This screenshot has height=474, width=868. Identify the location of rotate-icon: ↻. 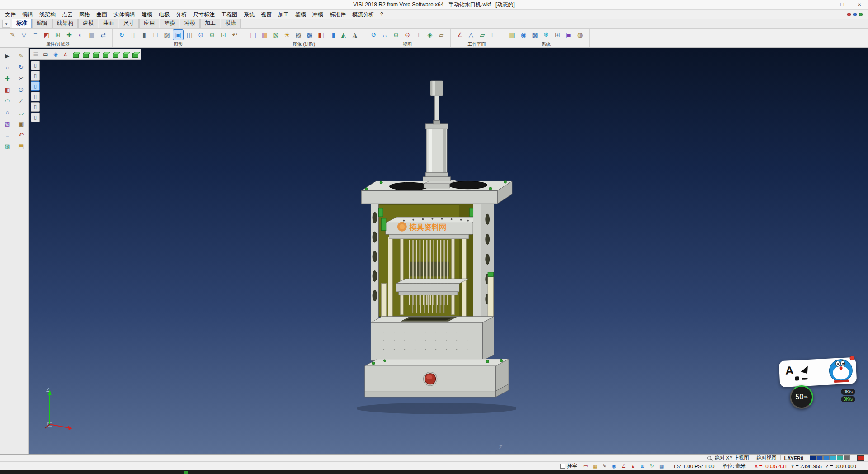
(21, 67).